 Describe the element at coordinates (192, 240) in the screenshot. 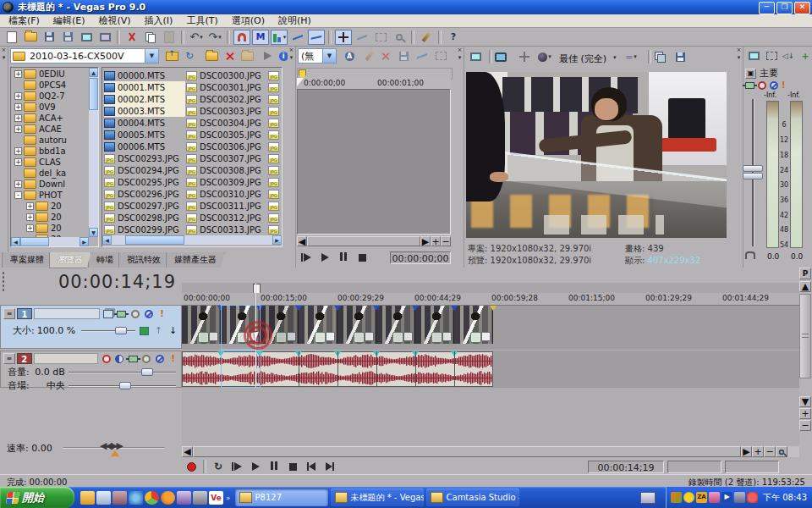

I see `filelist-hscrollbar: ◀ ▶` at that location.